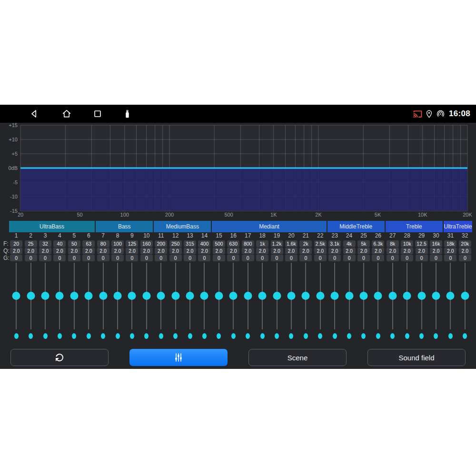 The image size is (476, 476). Describe the element at coordinates (248, 244) in the screenshot. I see `frequency-value: 800` at that location.